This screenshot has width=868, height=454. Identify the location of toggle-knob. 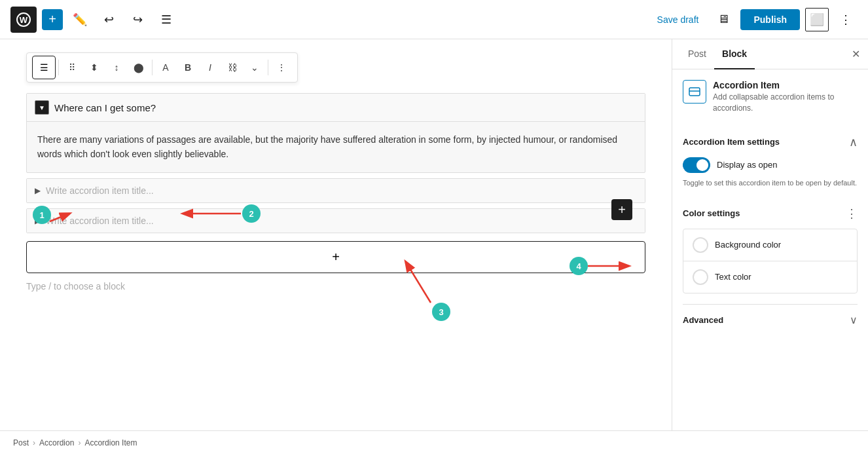
(702, 165).